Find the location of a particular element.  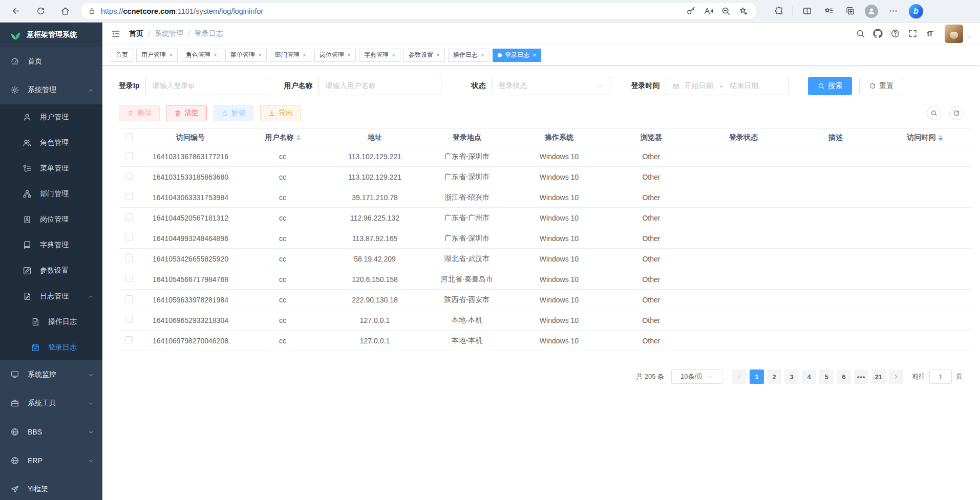

breadcrumb-system-mgmt: 系统管理 is located at coordinates (169, 34).